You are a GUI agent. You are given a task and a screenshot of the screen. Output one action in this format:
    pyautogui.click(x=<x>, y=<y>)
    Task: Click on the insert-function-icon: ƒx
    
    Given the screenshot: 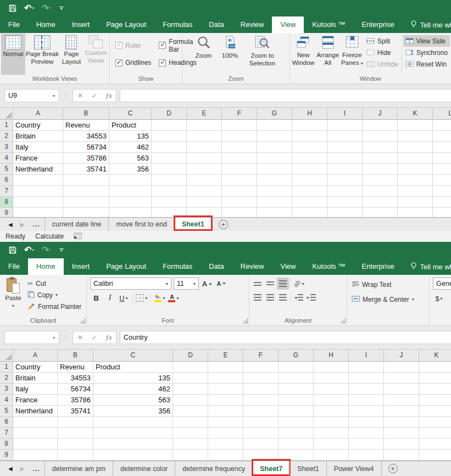 What is the action you would take?
    pyautogui.click(x=109, y=337)
    